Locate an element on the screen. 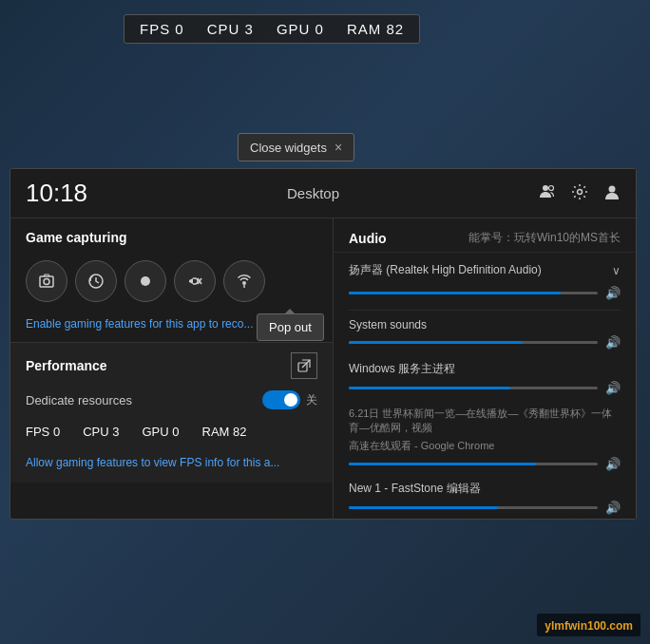 The image size is (650, 644). capture-buttons is located at coordinates (171, 283).